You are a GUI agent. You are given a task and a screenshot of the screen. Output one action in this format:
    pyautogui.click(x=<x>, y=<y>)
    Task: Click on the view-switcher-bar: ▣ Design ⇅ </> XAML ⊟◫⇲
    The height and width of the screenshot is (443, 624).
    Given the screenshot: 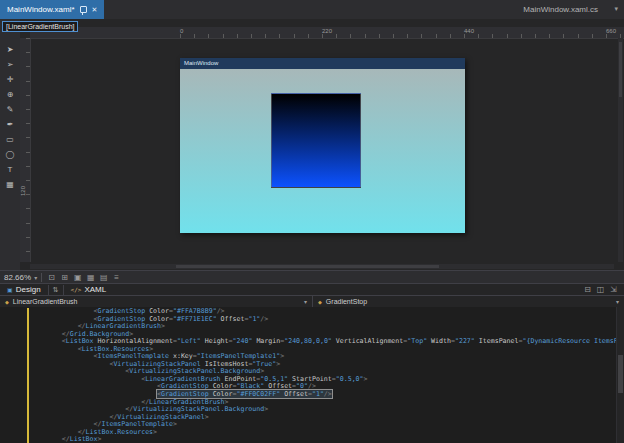 What is the action you would take?
    pyautogui.click(x=312, y=289)
    